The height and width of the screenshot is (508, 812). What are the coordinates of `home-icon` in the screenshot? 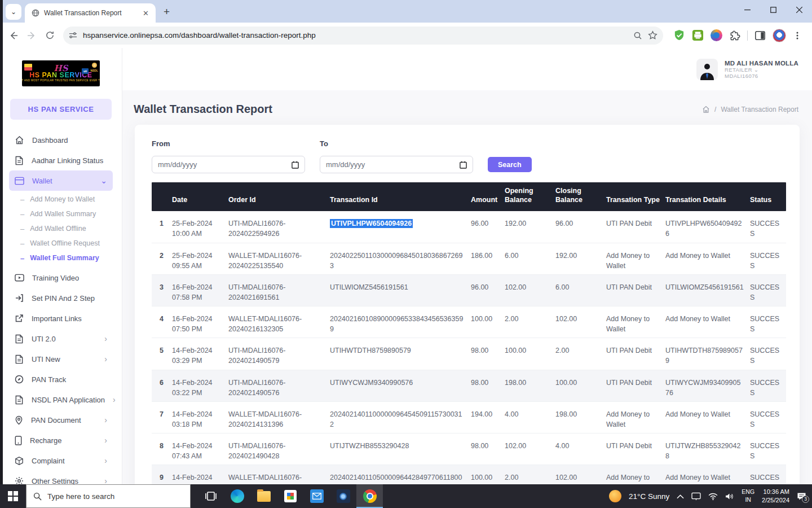 It's located at (706, 110).